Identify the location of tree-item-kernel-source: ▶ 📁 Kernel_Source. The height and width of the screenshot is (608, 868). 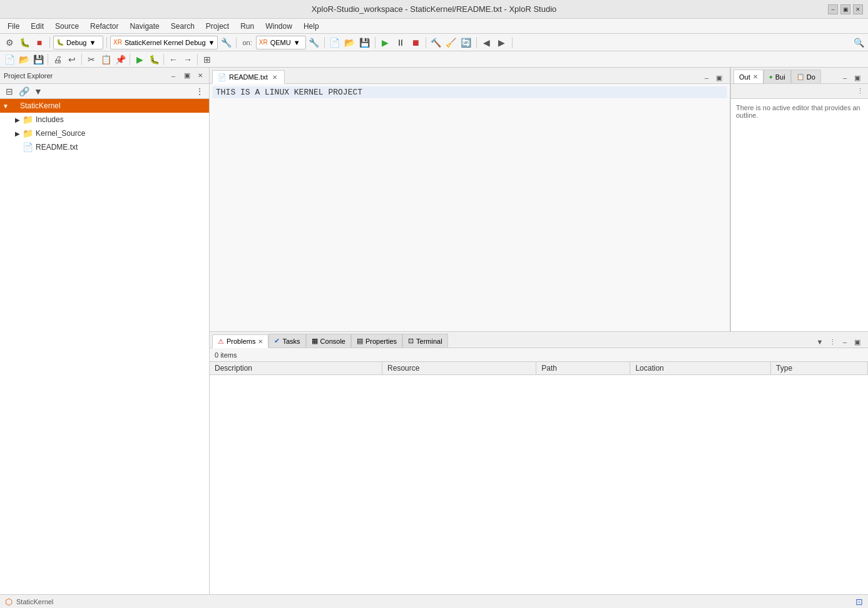
(105, 133).